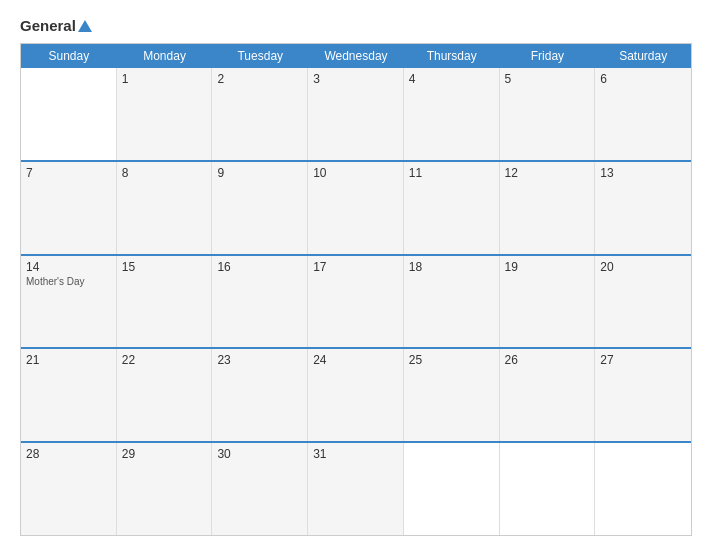  I want to click on day-number: 5, so click(548, 79).